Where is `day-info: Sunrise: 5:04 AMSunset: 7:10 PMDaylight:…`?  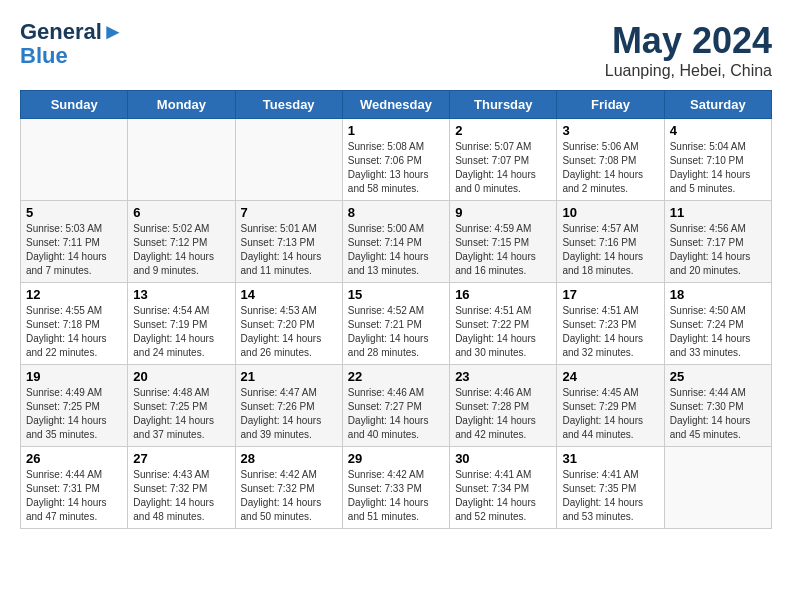
day-info: Sunrise: 5:04 AMSunset: 7:10 PMDaylight:… is located at coordinates (718, 168).